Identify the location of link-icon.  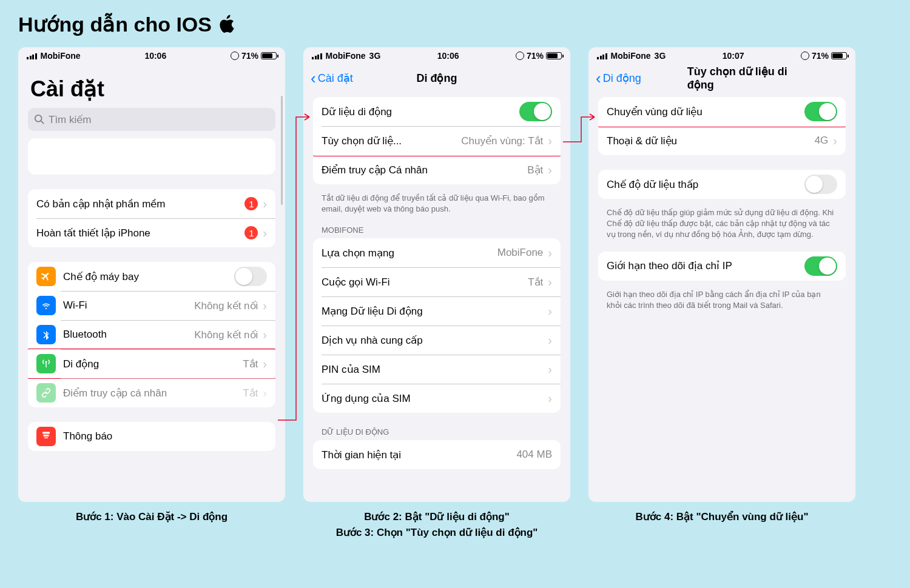
(46, 393).